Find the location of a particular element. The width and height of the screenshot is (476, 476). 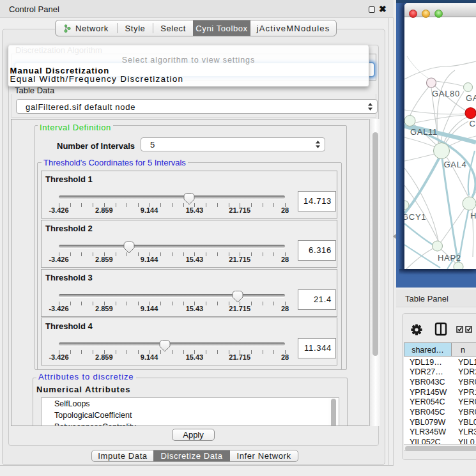

svg-text: GAL11 is located at coordinates (424, 132).